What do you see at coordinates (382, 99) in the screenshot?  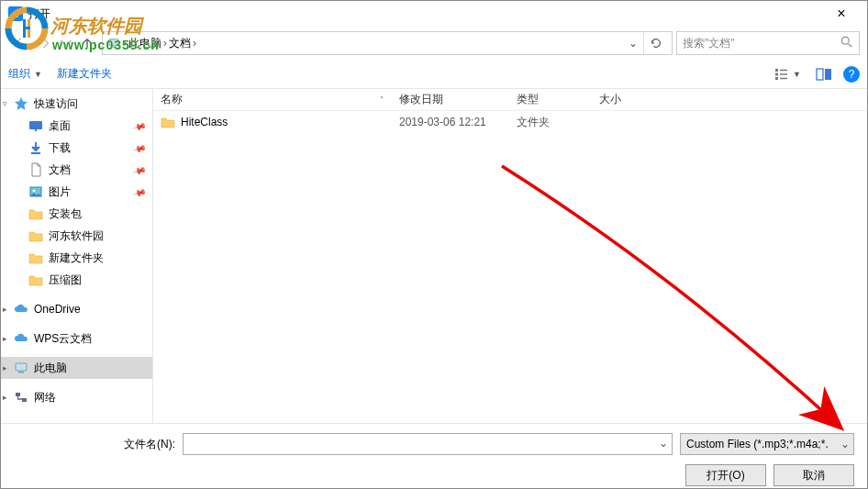 I see `sort-asc-icon: ˄` at bounding box center [382, 99].